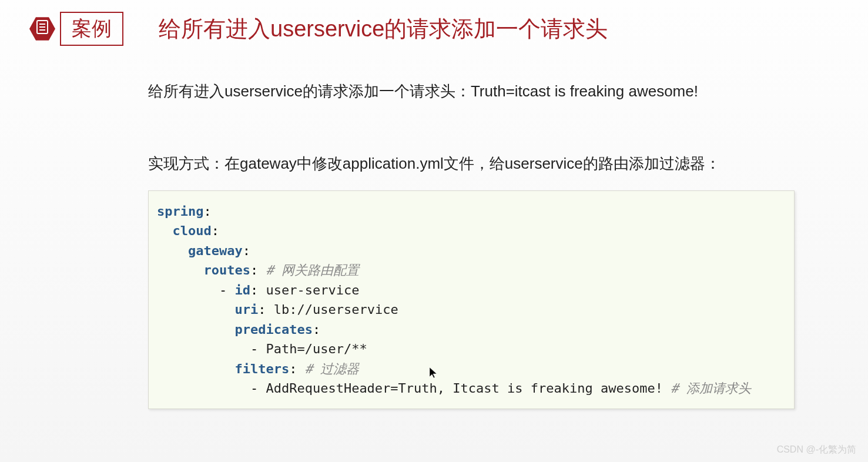 The image size is (868, 462). What do you see at coordinates (242, 290) in the screenshot?
I see `yaml-key: id` at bounding box center [242, 290].